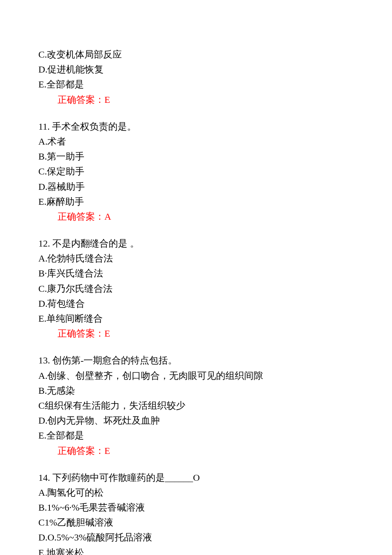 Image resolution: width=392 pixels, height=555 pixels. Describe the element at coordinates (196, 69) in the screenshot. I see `q10-option-d: D.促进机能恢复` at that location.